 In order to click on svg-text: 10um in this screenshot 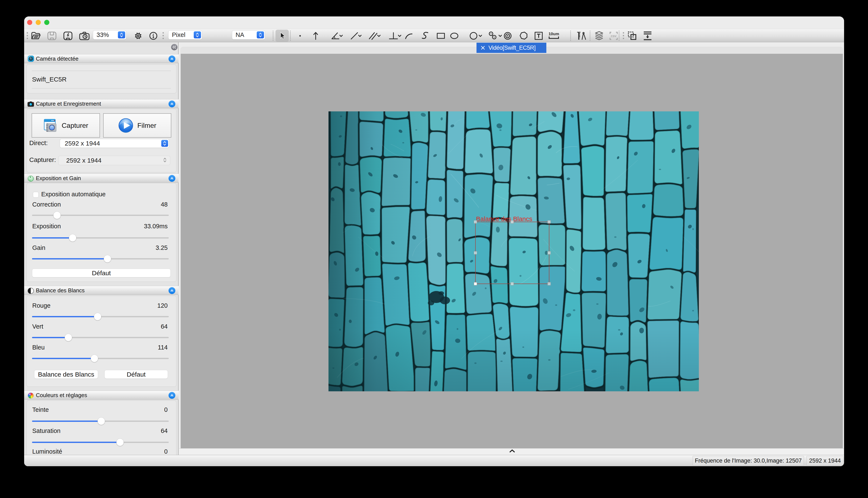, I will do `click(554, 34)`.